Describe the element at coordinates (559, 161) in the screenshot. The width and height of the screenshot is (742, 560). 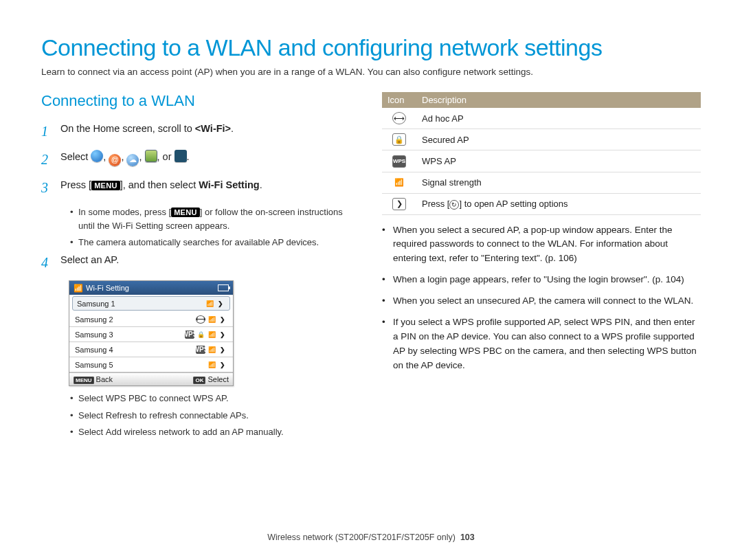
I see `row-label: WPS AP` at that location.